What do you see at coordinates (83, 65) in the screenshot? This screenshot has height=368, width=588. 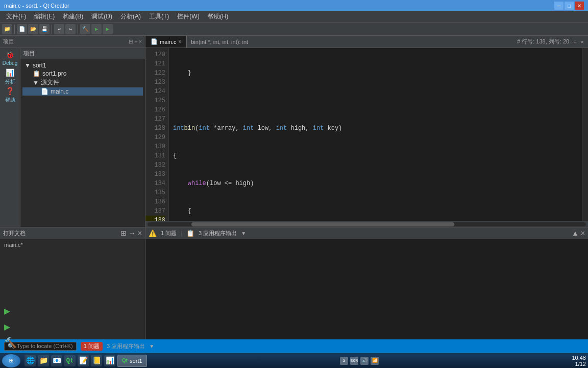 I see `tree-sort1: ▼ sort1` at bounding box center [83, 65].